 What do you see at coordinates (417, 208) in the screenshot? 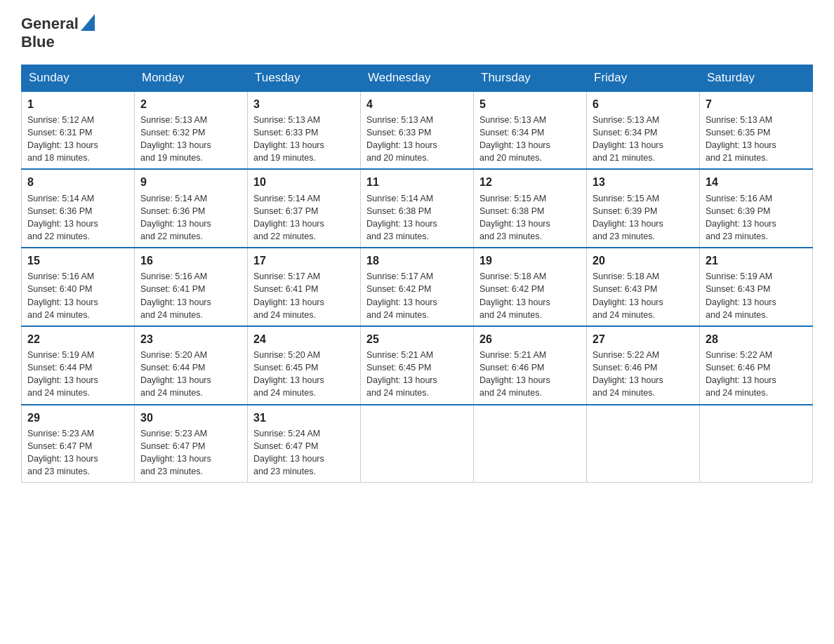
I see `calendar-week-row: 8 Sunrise: 5:14 AMSunset: 6:36 PMDayligh…` at bounding box center [417, 208].